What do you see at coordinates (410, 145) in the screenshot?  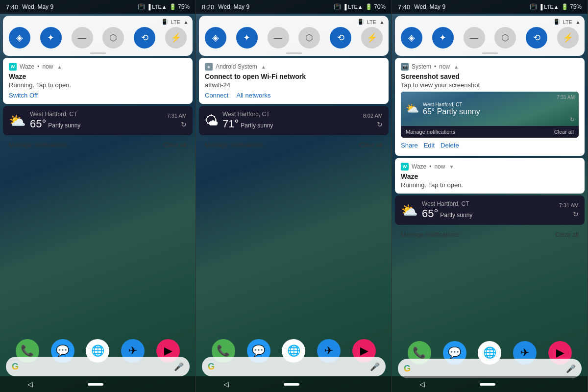 I see `share-btn-3: Share` at bounding box center [410, 145].